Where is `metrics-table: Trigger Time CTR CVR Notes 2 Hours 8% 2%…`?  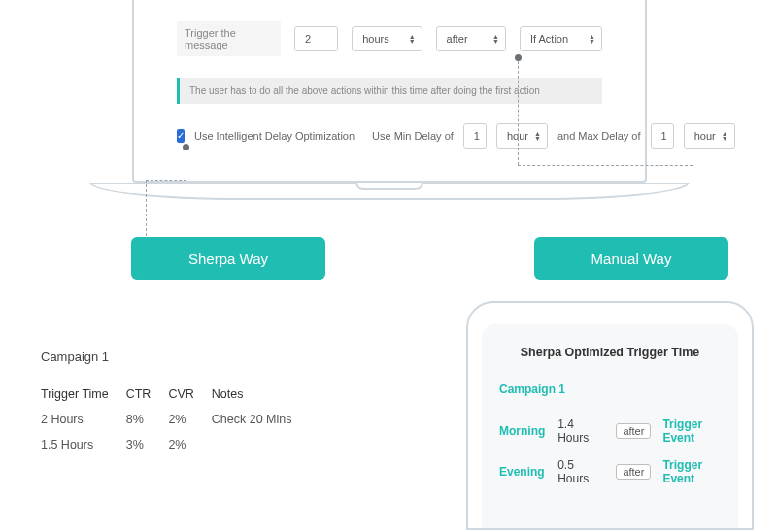
metrics-table: Trigger Time CTR CVR Notes 2 Hours 8% 2%… is located at coordinates (175, 419).